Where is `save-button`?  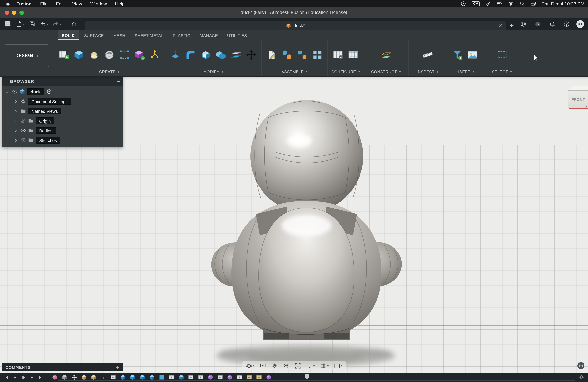
save-button is located at coordinates (32, 24).